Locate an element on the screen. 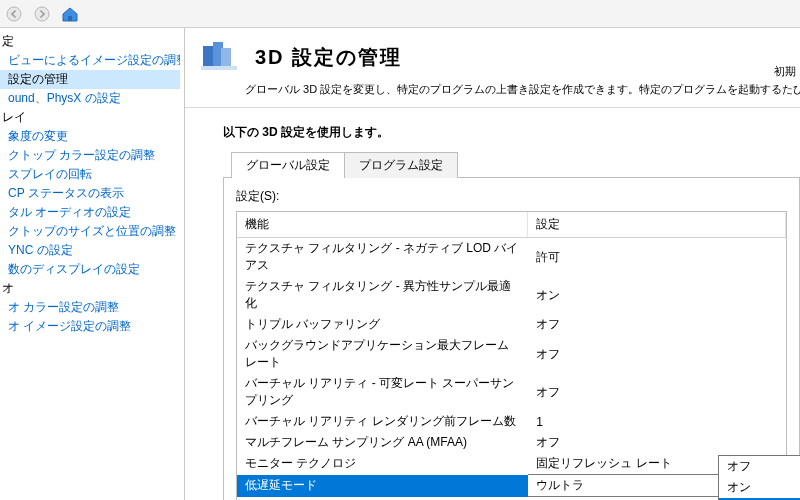 The image size is (800, 500). home-icon is located at coordinates (70, 14).